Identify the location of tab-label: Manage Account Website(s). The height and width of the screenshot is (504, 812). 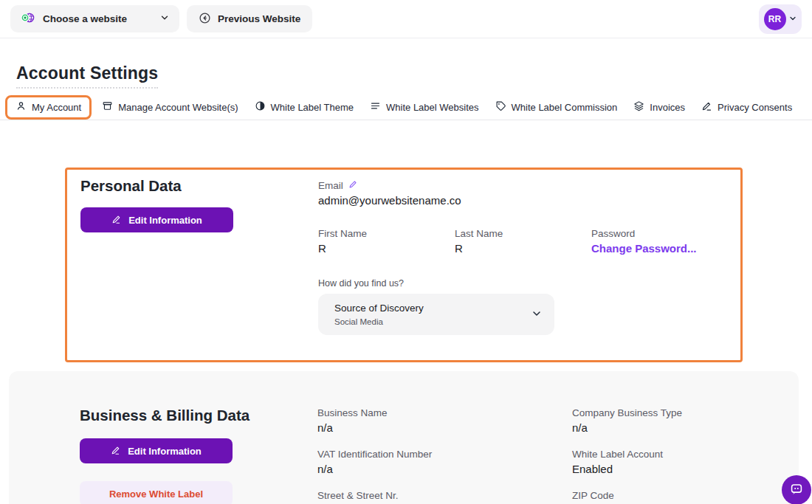
(178, 108).